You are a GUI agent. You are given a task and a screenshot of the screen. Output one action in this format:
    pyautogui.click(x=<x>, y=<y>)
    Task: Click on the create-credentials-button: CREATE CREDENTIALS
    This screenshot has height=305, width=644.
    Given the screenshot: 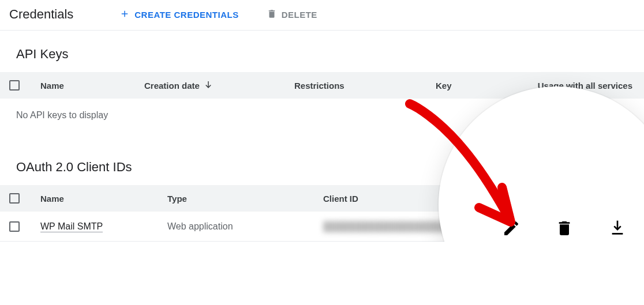 What is the action you would take?
    pyautogui.click(x=179, y=15)
    